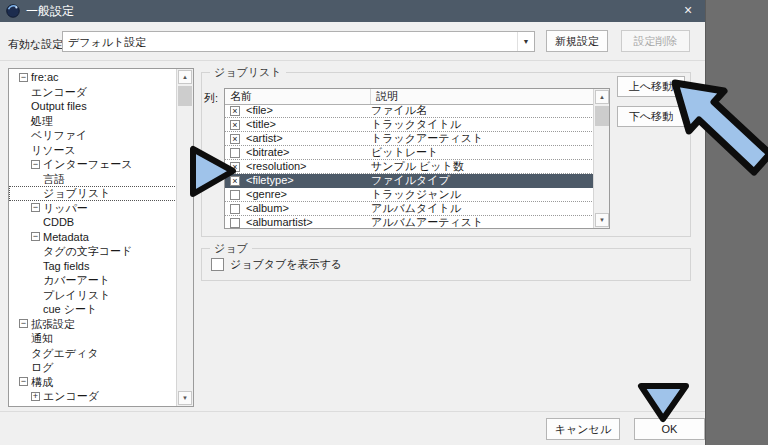  Describe the element at coordinates (93, 310) in the screenshot. I see `tree-item: cue シート` at that location.